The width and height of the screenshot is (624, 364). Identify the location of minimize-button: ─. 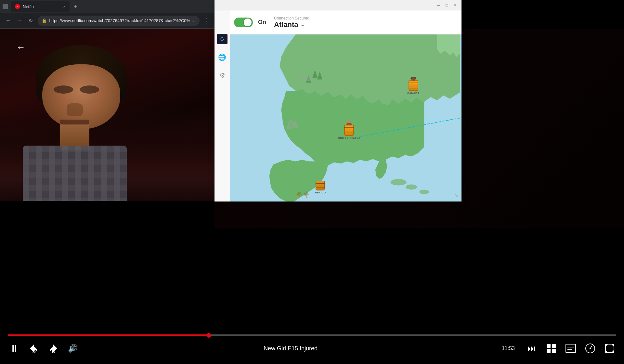
(438, 5).